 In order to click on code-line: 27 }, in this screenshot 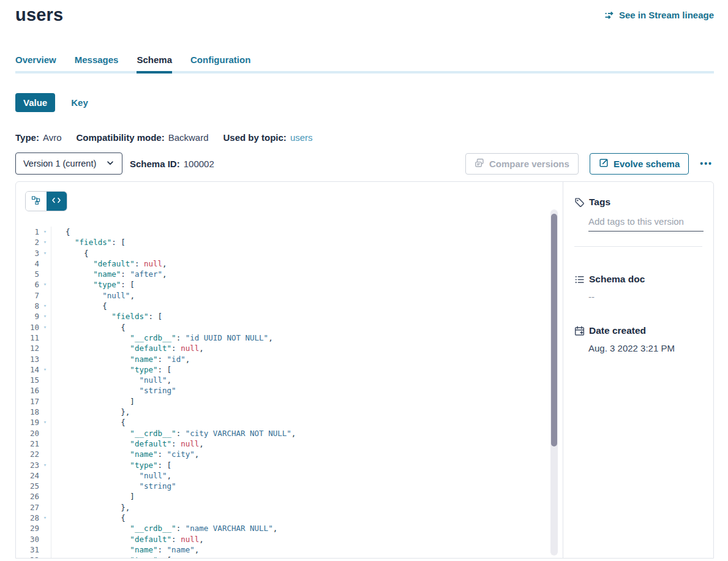, I will do `click(289, 507)`.